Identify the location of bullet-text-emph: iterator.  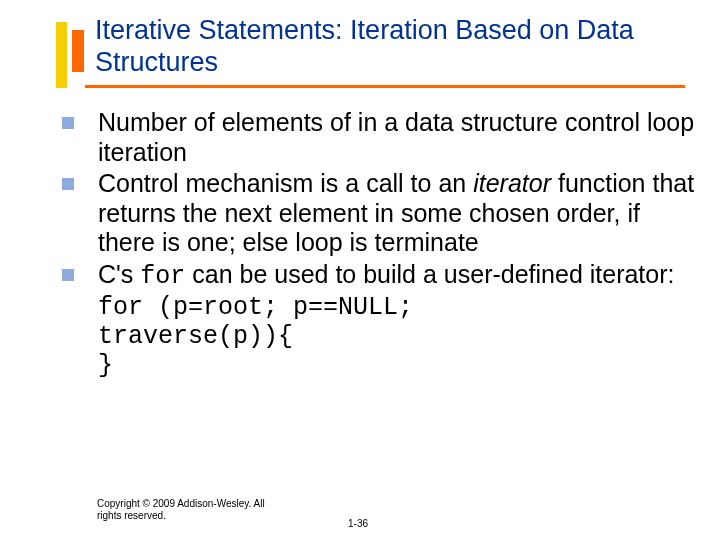
(512, 183).